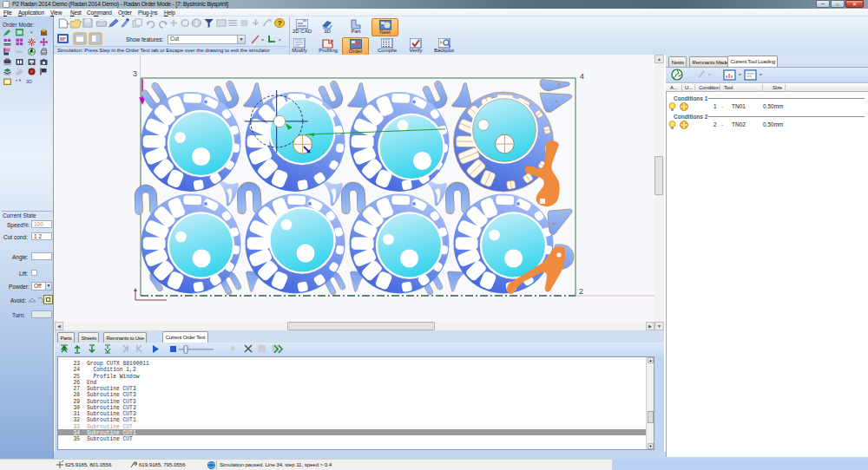  What do you see at coordinates (582, 291) in the screenshot?
I see `svg-text: 2` at bounding box center [582, 291].